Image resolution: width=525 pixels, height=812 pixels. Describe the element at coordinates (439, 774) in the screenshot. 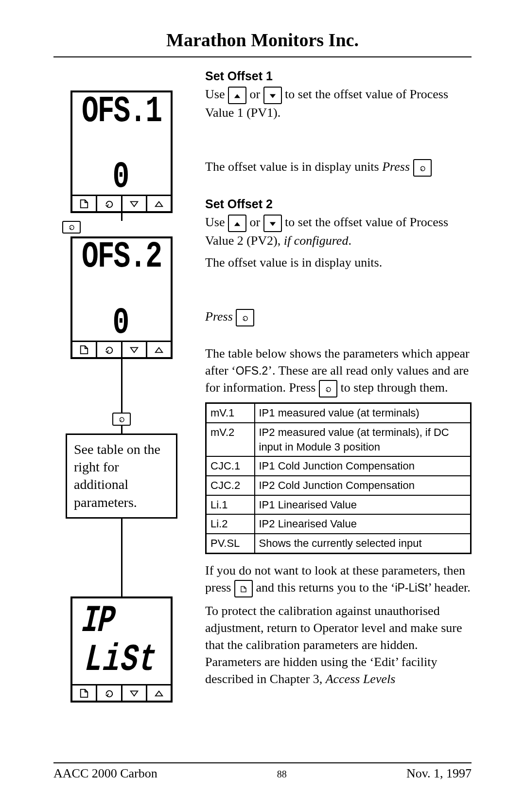

I see `footer-date: Nov. 1, 1997` at that location.